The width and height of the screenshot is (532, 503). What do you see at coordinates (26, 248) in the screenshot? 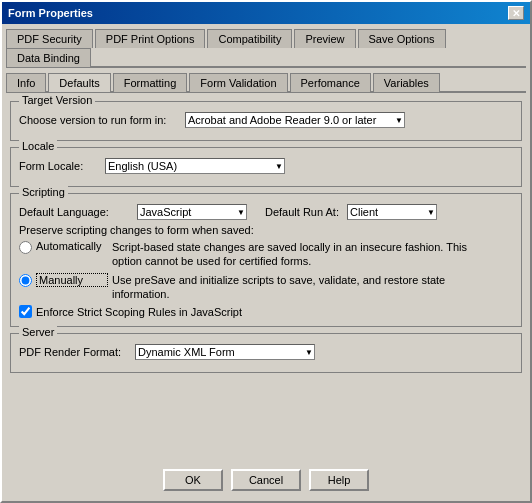
I see `radio-automatically` at bounding box center [26, 248].